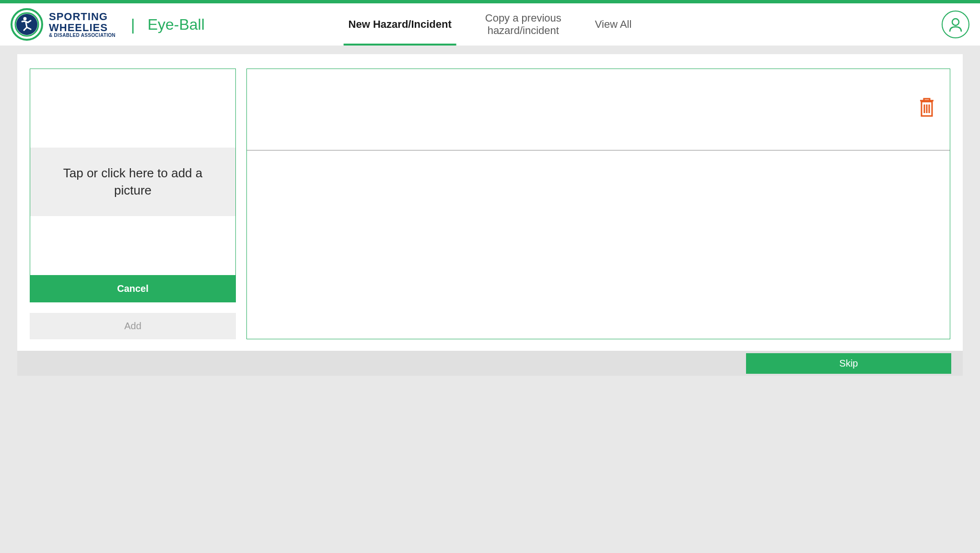  What do you see at coordinates (133, 182) in the screenshot?
I see `add-picture-area: Tap or click here to add a picture` at bounding box center [133, 182].